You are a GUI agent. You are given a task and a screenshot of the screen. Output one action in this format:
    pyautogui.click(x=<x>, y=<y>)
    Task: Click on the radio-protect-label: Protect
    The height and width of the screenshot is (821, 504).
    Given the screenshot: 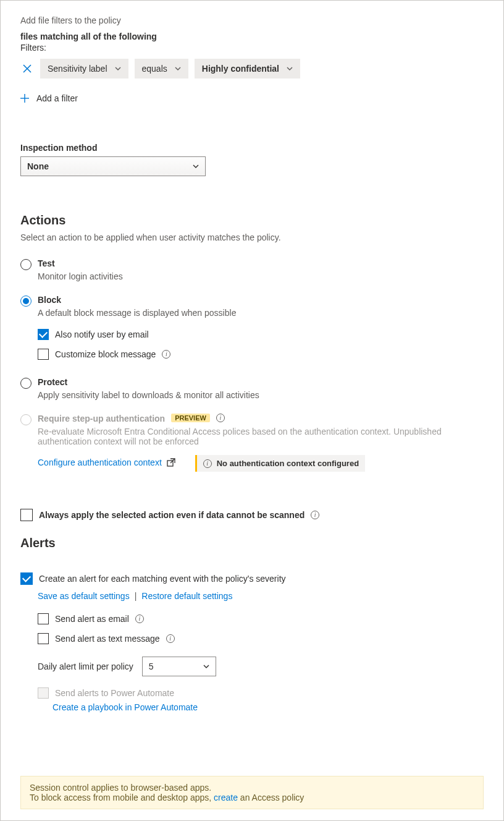 What is the action you would take?
    pyautogui.click(x=52, y=382)
    